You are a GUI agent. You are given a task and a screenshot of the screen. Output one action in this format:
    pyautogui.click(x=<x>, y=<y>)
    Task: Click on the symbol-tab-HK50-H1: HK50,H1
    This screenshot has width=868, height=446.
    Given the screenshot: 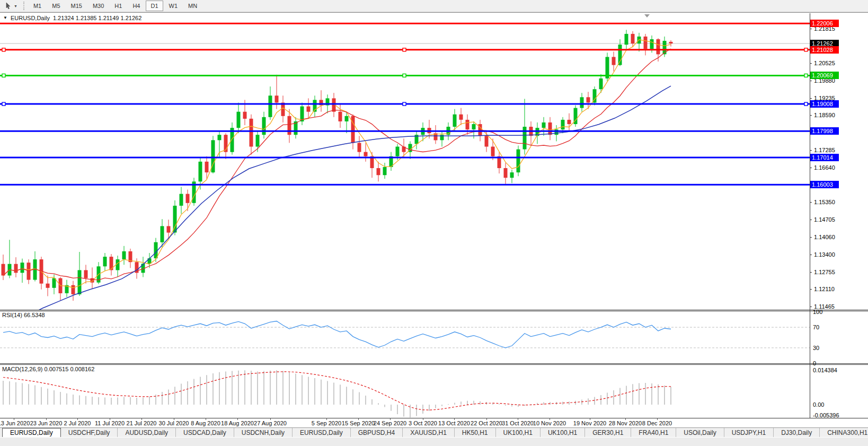 What is the action you would take?
    pyautogui.click(x=475, y=433)
    